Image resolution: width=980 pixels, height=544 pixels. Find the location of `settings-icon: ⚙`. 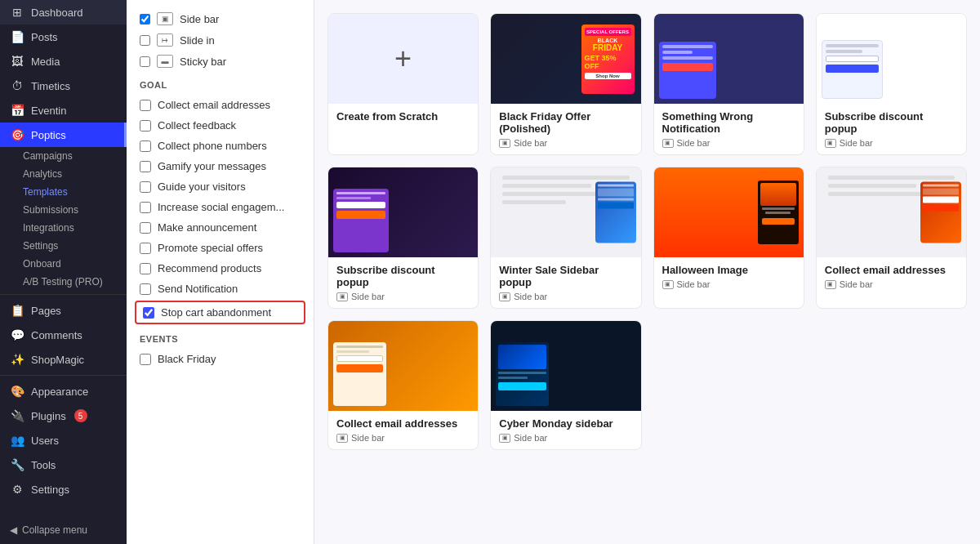

settings-icon: ⚙ is located at coordinates (17, 489).